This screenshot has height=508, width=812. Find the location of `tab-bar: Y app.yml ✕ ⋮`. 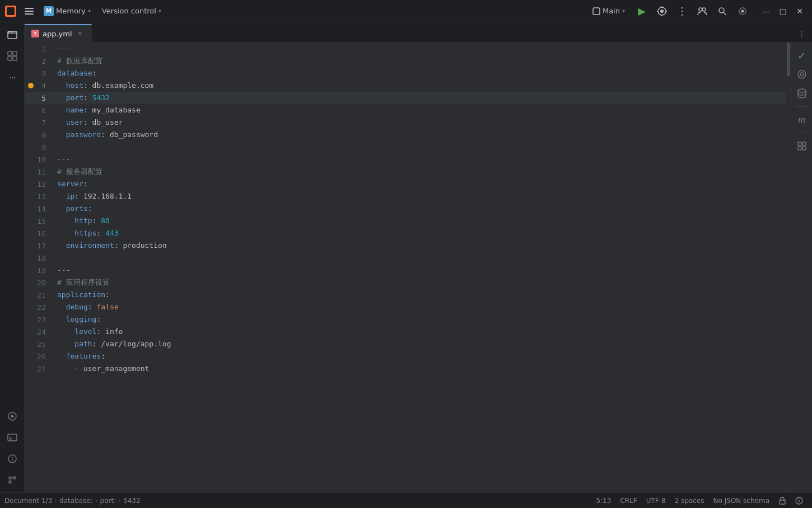

tab-bar: Y app.yml ✕ ⋮ is located at coordinates (418, 32).